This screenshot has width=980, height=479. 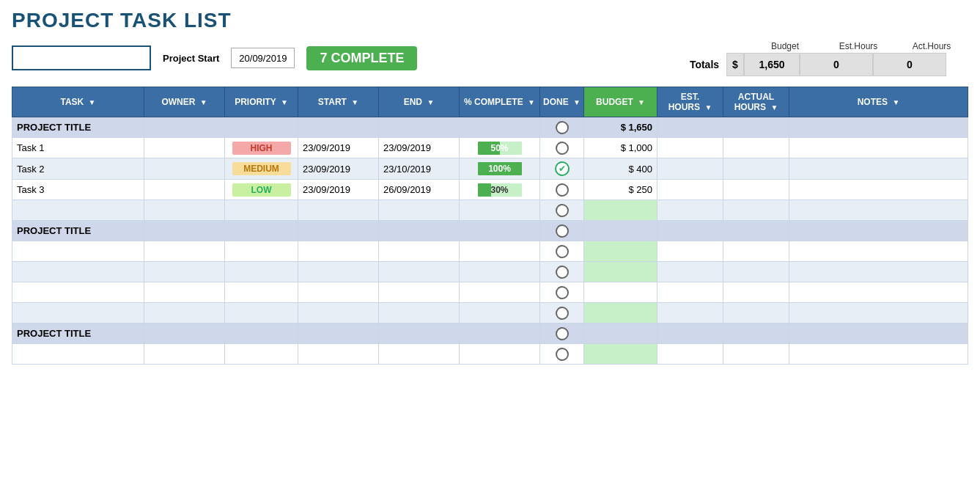 What do you see at coordinates (562, 103) in the screenshot?
I see `col-header-done: DONE ▼` at bounding box center [562, 103].